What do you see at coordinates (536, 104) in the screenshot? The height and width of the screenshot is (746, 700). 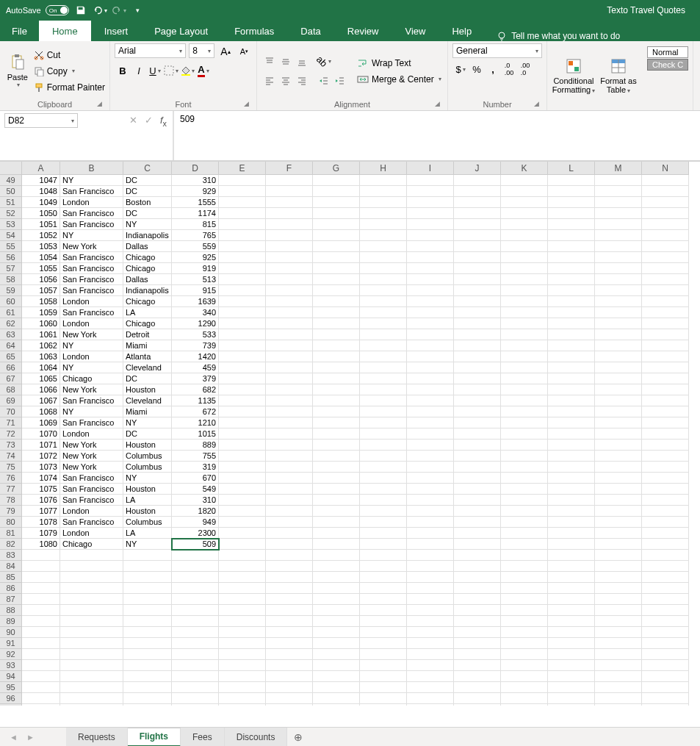 I see `dialog-launcher-icon: ◢` at bounding box center [536, 104].